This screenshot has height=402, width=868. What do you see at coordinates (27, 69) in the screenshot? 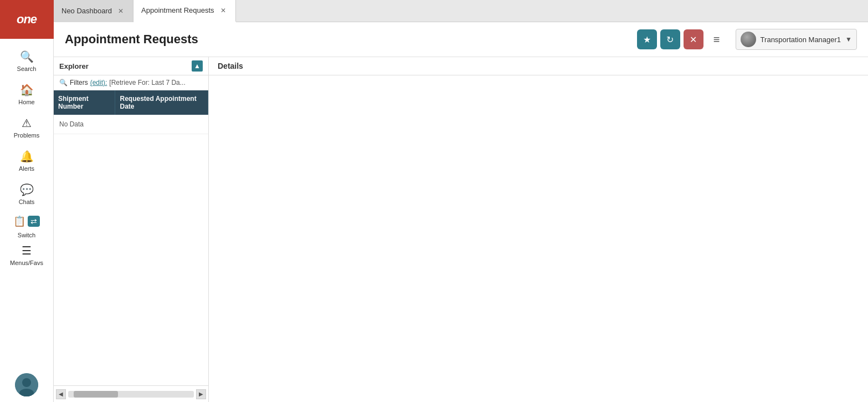
I see `sidebar-item-label-search: Search` at bounding box center [27, 69].